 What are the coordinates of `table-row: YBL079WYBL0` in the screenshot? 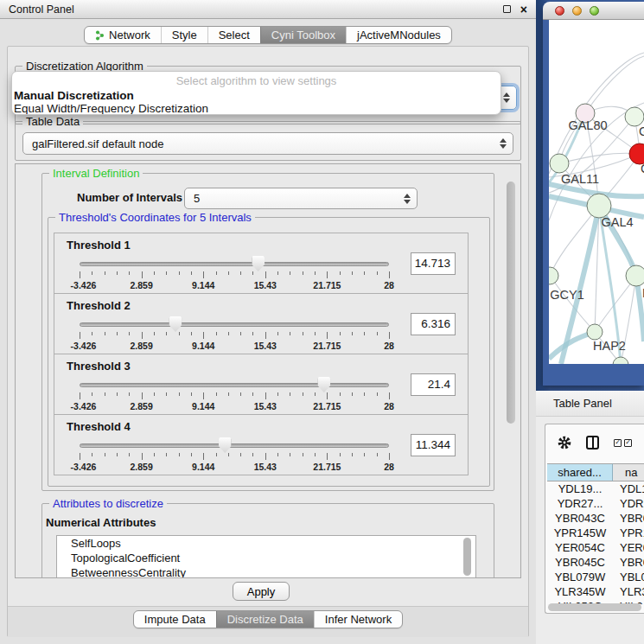 It's located at (596, 577).